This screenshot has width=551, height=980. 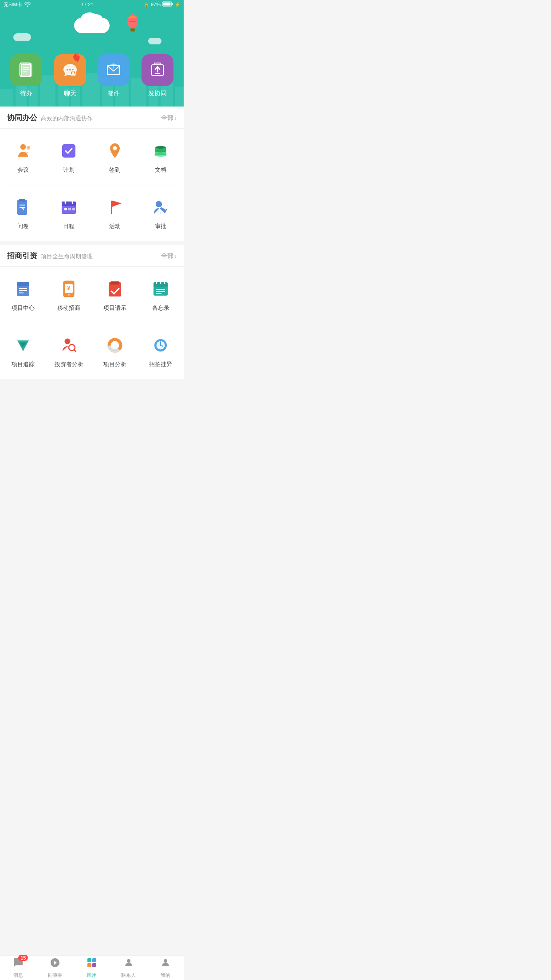 I want to click on icon-huodong: 活动, so click(x=115, y=213).